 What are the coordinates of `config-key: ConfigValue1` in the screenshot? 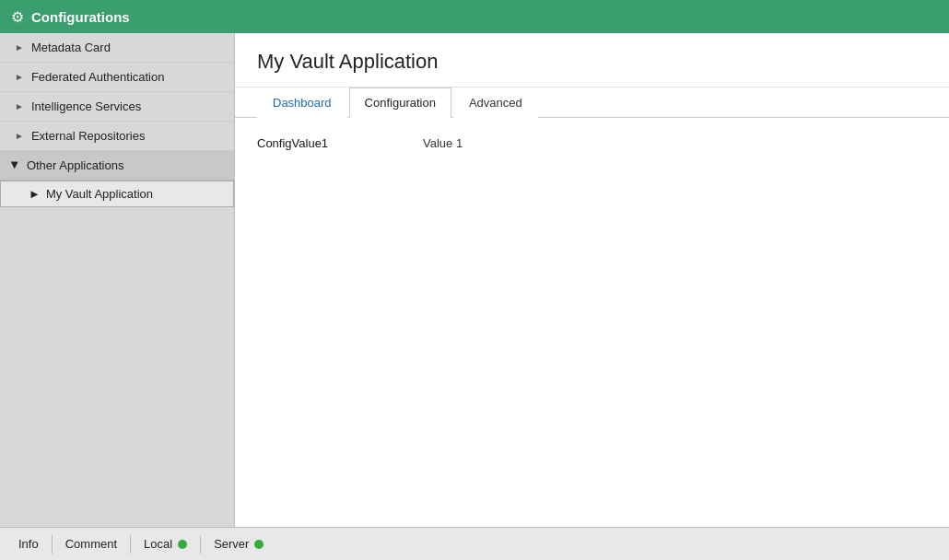 It's located at (340, 144).